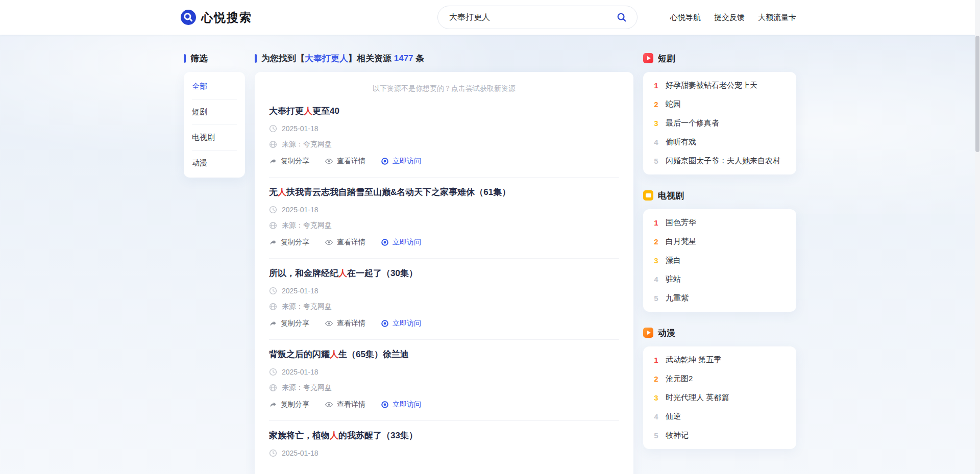 This screenshot has height=474, width=980. I want to click on rank-item: 4仙逆, so click(720, 416).